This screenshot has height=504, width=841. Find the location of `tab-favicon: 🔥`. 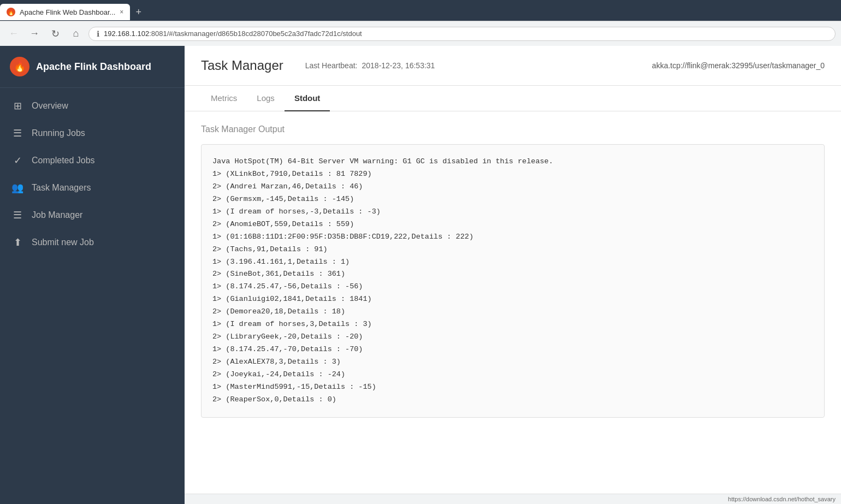

tab-favicon: 🔥 is located at coordinates (11, 12).